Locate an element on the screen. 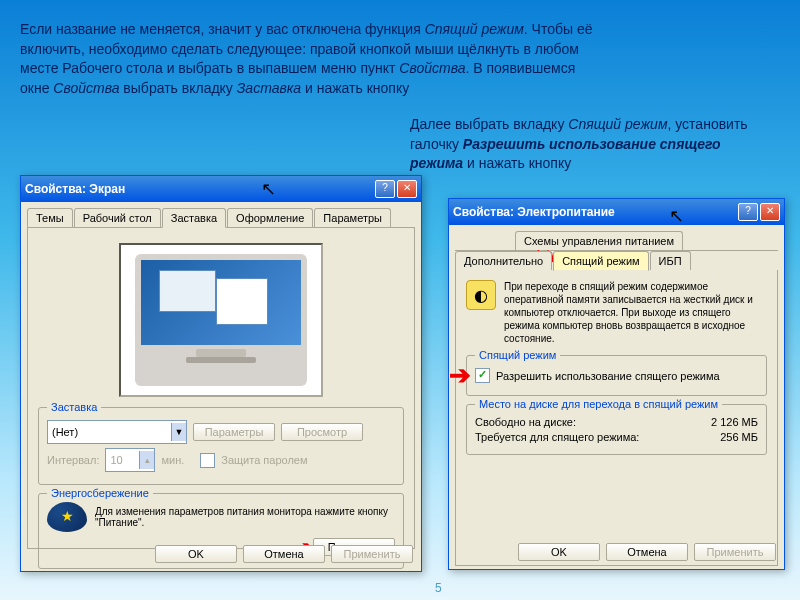 The height and width of the screenshot is (600, 800). monitor-preview is located at coordinates (221, 320).